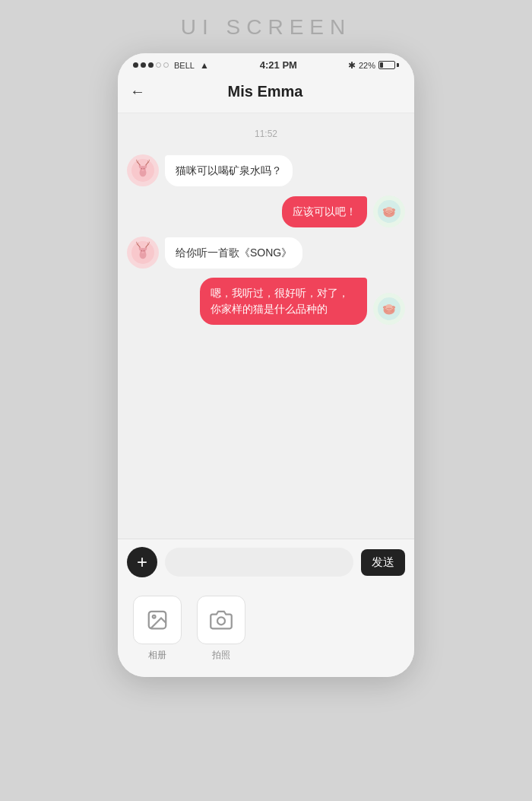  What do you see at coordinates (387, 65) in the screenshot?
I see `battery-body` at bounding box center [387, 65].